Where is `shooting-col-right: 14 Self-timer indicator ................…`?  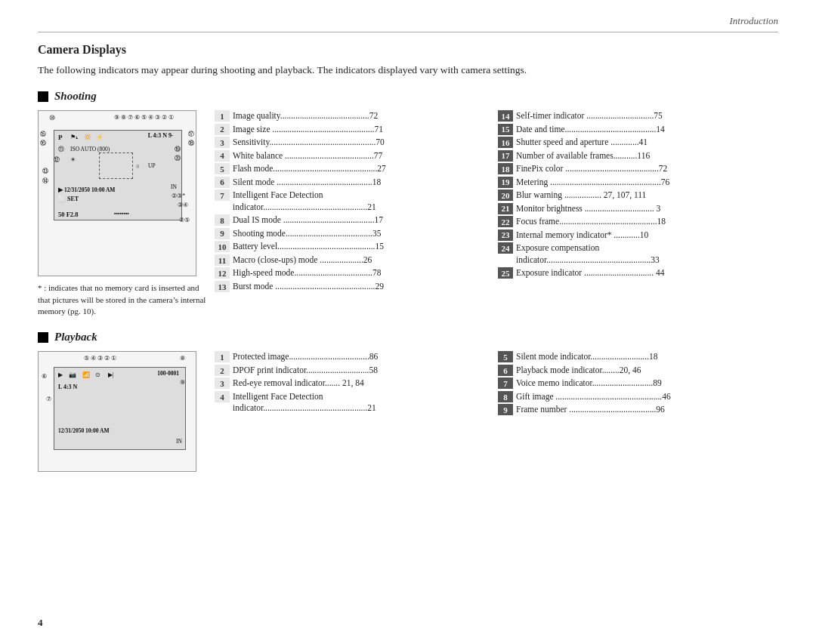 shooting-col-right: 14 Self-timer indicator ................… is located at coordinates (636, 214).